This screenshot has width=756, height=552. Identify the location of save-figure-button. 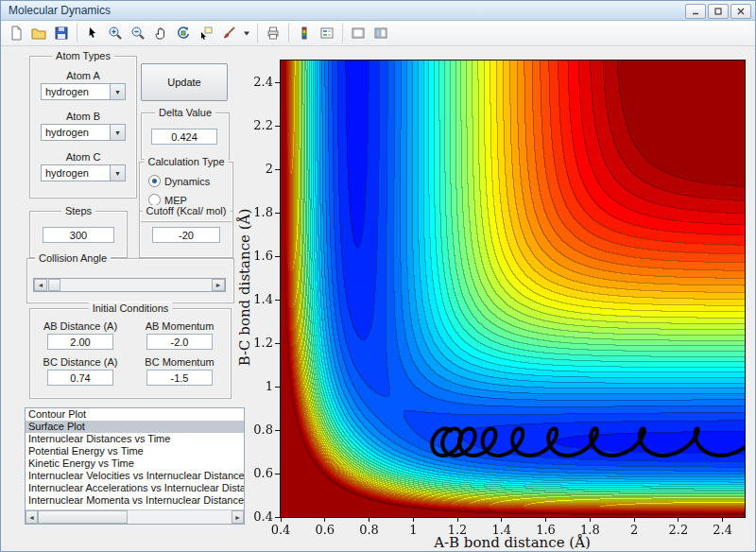
(61, 33).